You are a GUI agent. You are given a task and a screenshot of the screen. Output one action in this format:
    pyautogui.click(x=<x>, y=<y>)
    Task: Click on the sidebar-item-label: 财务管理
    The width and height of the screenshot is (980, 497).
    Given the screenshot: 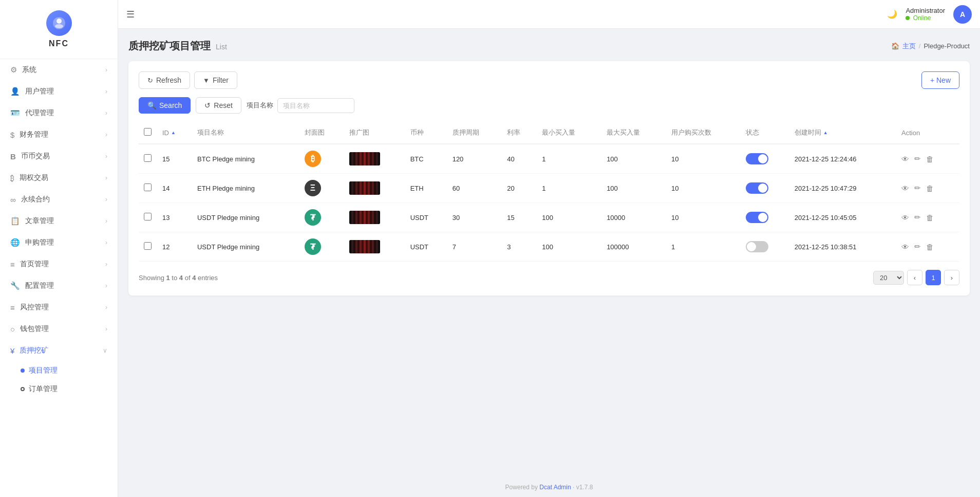 What is the action you would take?
    pyautogui.click(x=34, y=135)
    